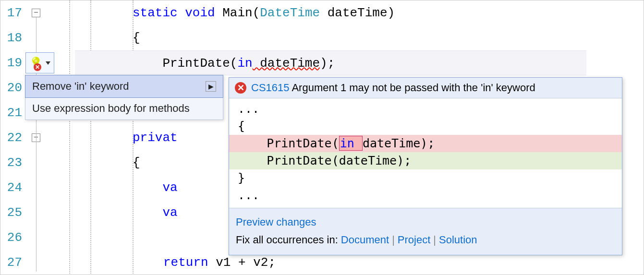 This screenshot has width=644, height=275. What do you see at coordinates (425, 88) in the screenshot?
I see `preview-header: ✕ CS1615 Argument 1 may not be passed wi…` at bounding box center [425, 88].